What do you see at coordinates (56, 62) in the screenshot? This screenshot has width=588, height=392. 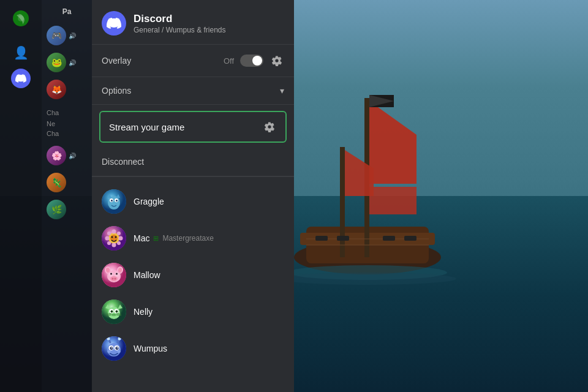 I see `activity-avatar-2: 🐸` at bounding box center [56, 62].